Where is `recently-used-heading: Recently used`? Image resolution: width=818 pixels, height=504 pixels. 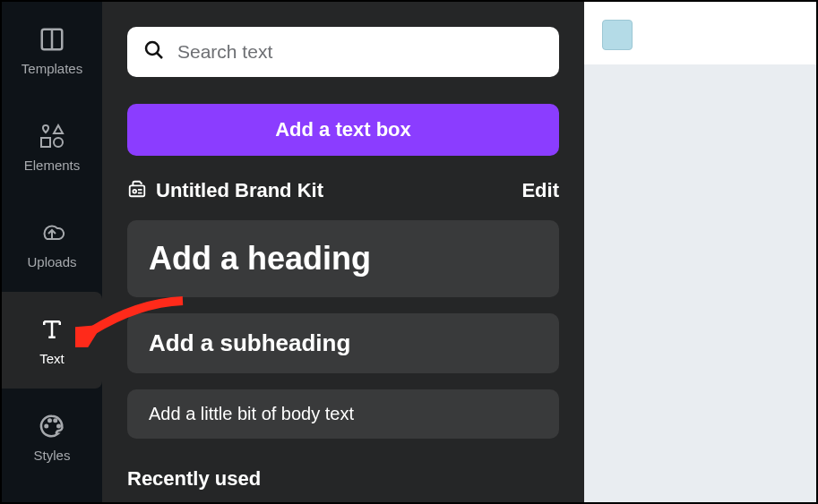
recently-used-heading: Recently used is located at coordinates (343, 479).